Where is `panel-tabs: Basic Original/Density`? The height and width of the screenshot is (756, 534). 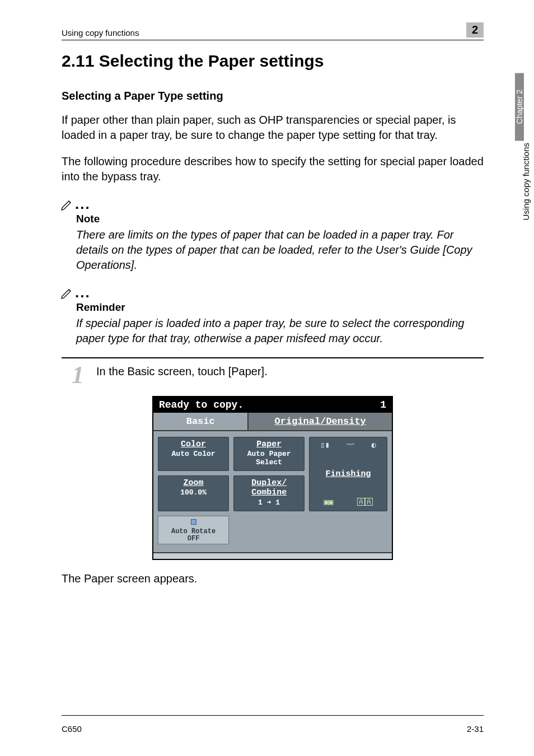 panel-tabs: Basic Original/Density is located at coordinates (273, 422).